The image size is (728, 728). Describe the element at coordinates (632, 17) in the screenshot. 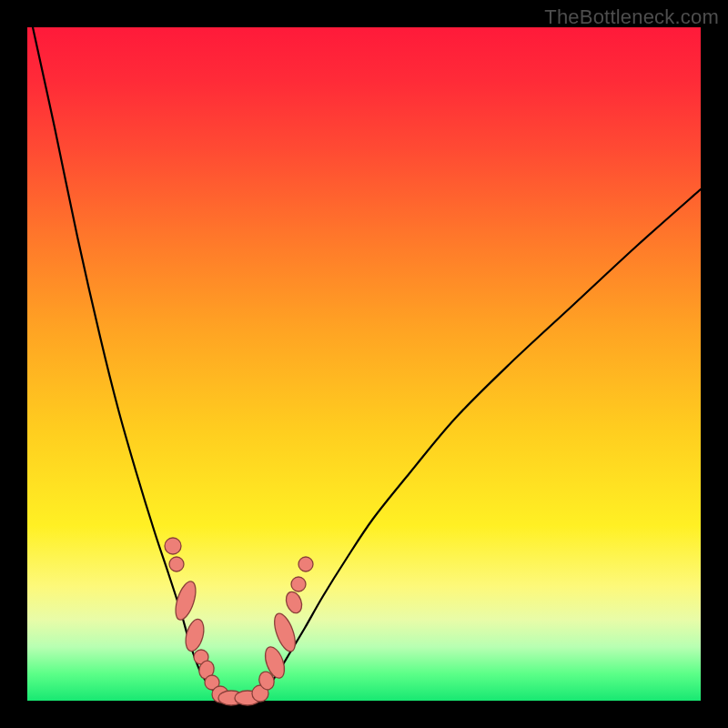

I see `watermark-text: TheBottleneck.com` at that location.